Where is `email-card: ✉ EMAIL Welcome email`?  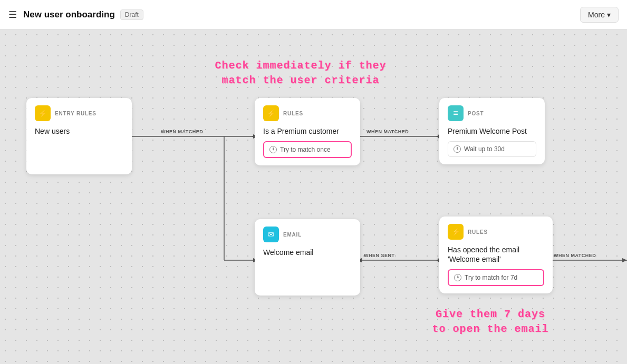 email-card: ✉ EMAIL Welcome email is located at coordinates (307, 257).